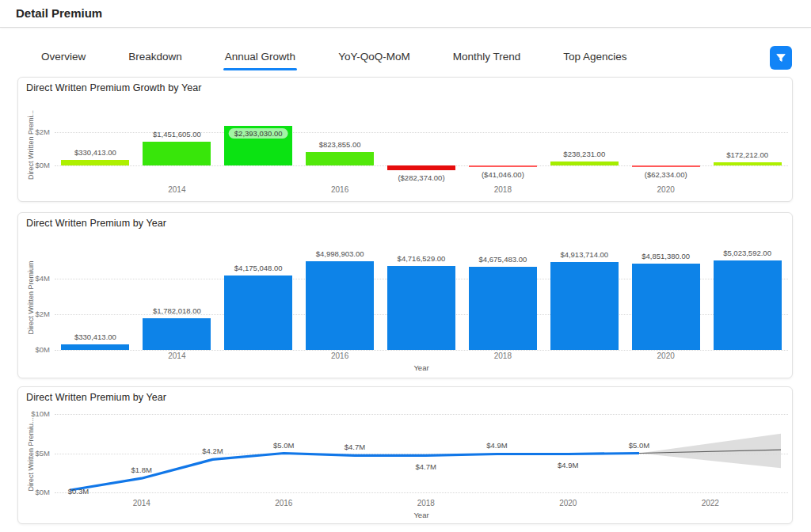 The image size is (811, 532). I want to click on tab-annual-growth: Annual Growth, so click(260, 59).